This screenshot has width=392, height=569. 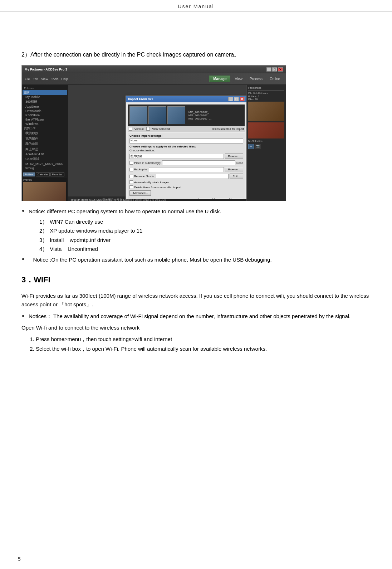 I want to click on sidebar-player: the VTPlayer, so click(x=45, y=120).